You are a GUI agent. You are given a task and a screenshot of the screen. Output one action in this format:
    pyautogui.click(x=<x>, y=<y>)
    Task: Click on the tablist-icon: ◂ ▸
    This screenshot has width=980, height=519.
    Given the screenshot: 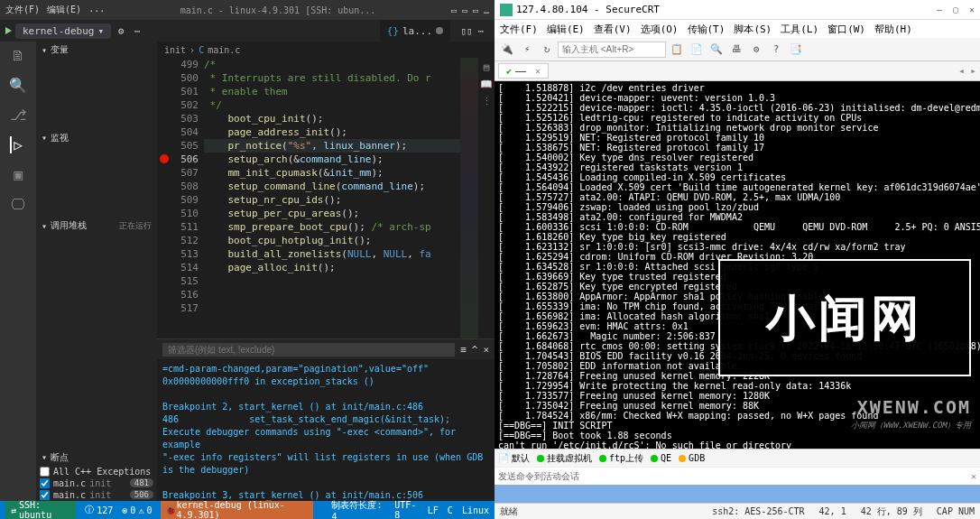 What is the action you would take?
    pyautogui.click(x=967, y=70)
    